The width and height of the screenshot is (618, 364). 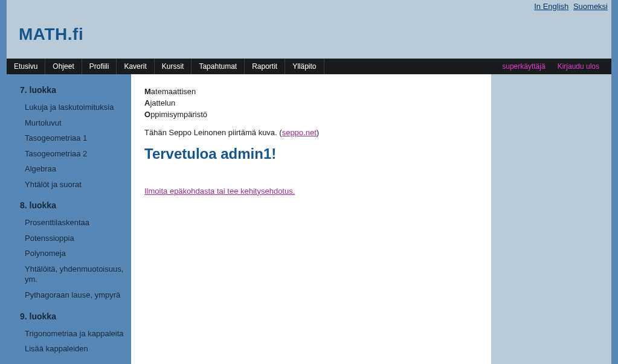 I want to click on desc-pre: Tähän Seppo Leinonen piirtämä kuva. (, so click(x=213, y=133).